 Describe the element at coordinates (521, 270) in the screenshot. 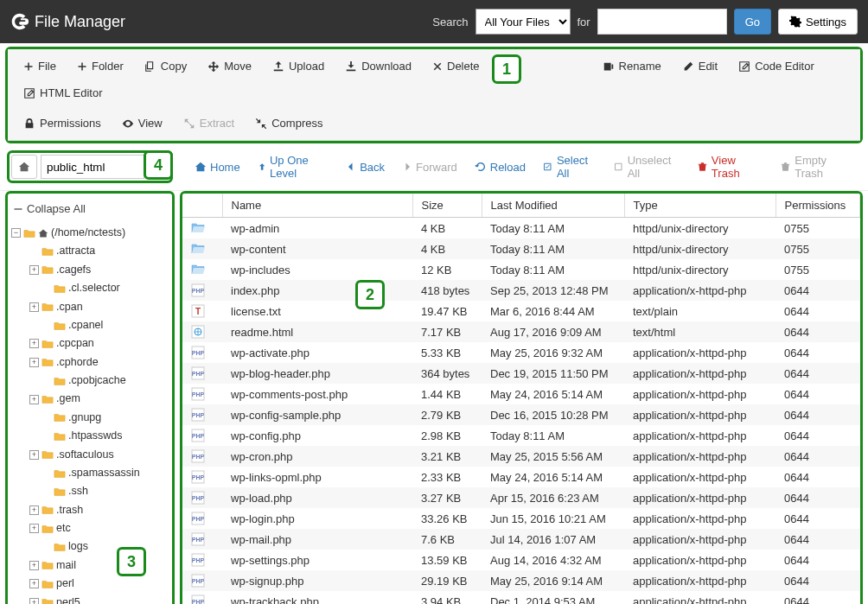

I see `table-row: wp-includes12 KBToday 8:11 AMhttpd/unix-…` at that location.